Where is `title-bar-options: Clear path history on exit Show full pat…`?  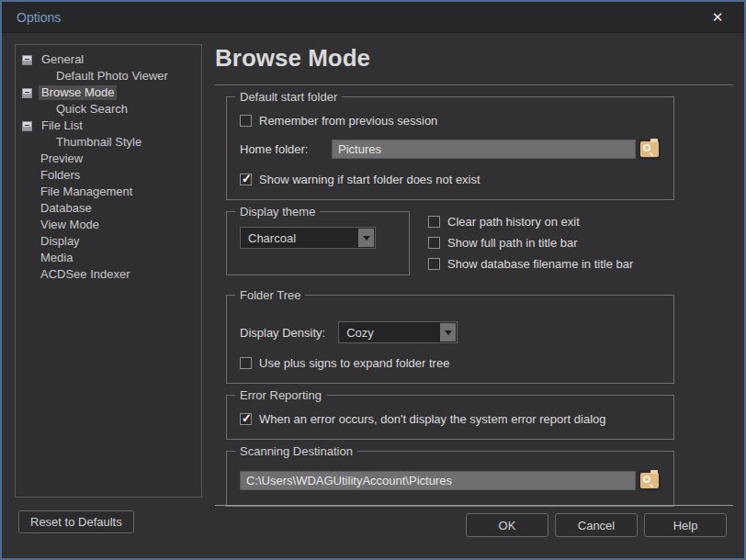
title-bar-options: Clear path history on exit Show full pat… is located at coordinates (531, 244).